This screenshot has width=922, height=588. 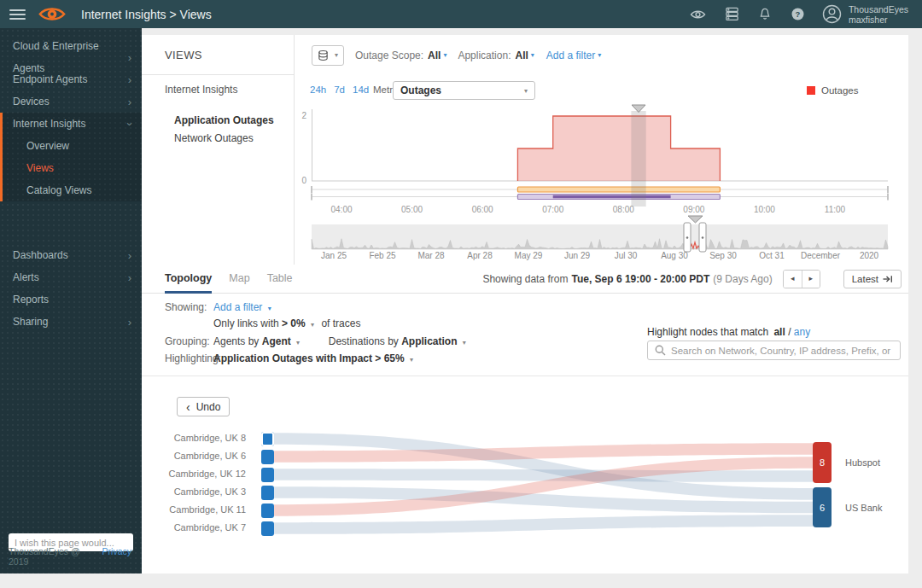 I want to click on sidebar-item-label: Devices, so click(x=70, y=102).